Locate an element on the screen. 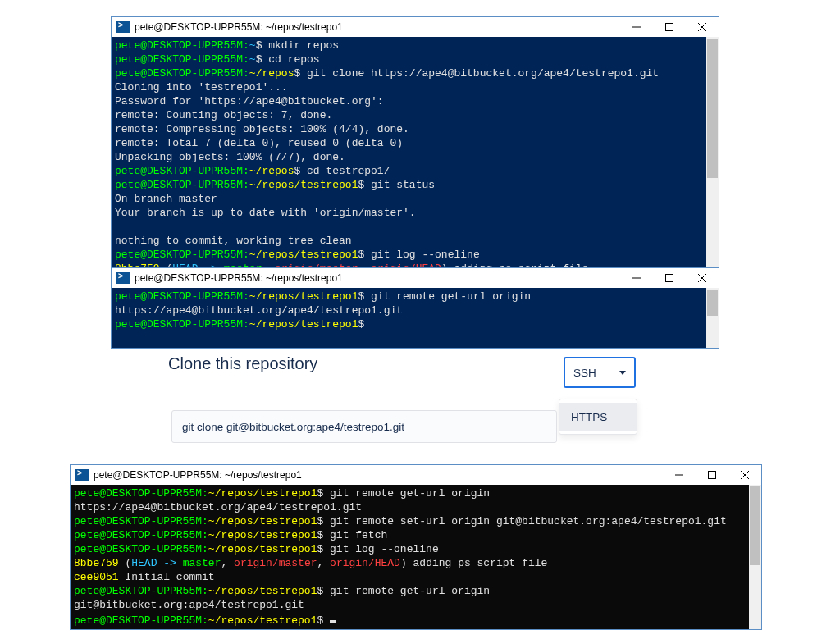 This screenshot has width=840, height=630. protocol-dropdown-menu: HTTPS is located at coordinates (598, 417).